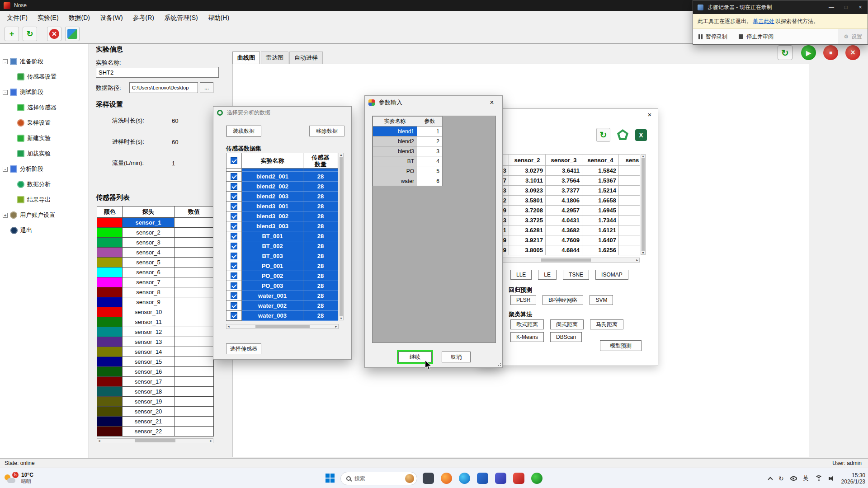 Image resolution: width=868 pixels, height=488 pixels. I want to click on param-value-cell: 2, so click(430, 141).